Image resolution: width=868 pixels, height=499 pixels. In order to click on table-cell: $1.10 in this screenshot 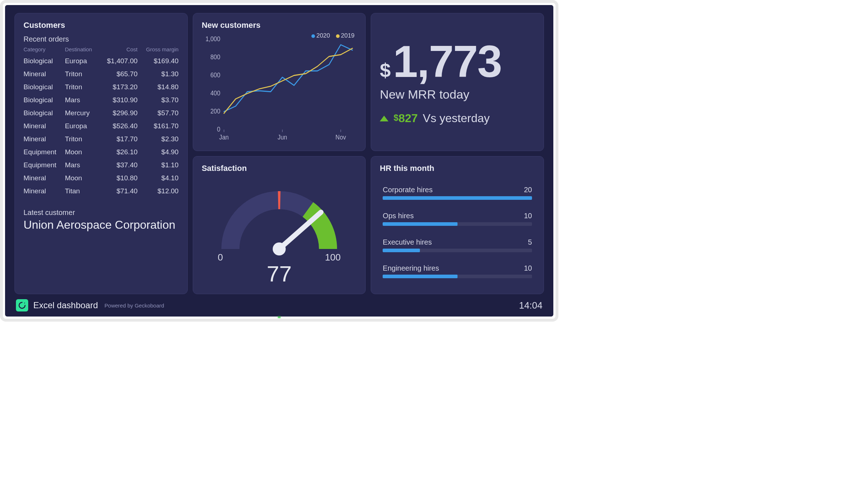, I will do `click(158, 165)`.